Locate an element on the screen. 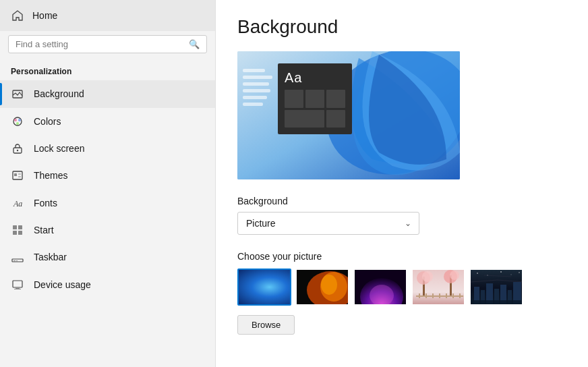 The height and width of the screenshot is (367, 588). dropdown-wrapper: Picture Solid color Slideshow ⌄ is located at coordinates (328, 223).